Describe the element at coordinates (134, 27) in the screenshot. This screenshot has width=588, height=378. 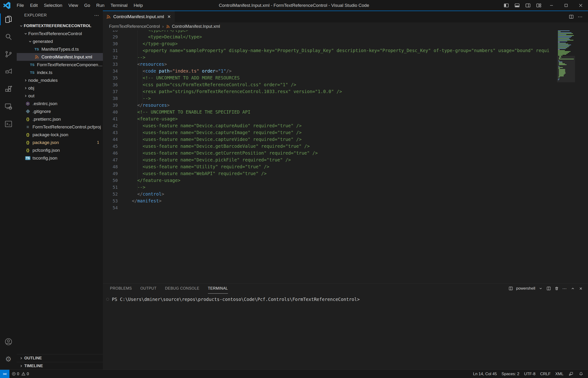
I see `breadcrumb-folder: FormTextReferenceControl` at that location.